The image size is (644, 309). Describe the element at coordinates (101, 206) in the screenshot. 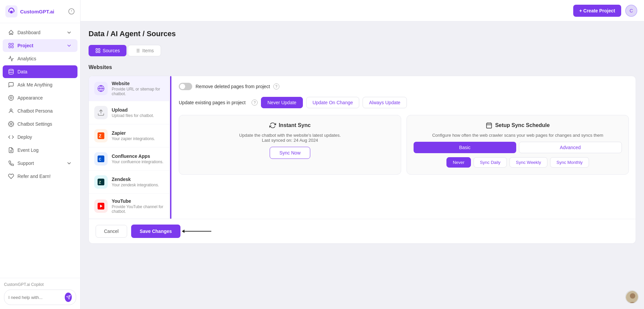

I see `youtube-source-icon` at that location.